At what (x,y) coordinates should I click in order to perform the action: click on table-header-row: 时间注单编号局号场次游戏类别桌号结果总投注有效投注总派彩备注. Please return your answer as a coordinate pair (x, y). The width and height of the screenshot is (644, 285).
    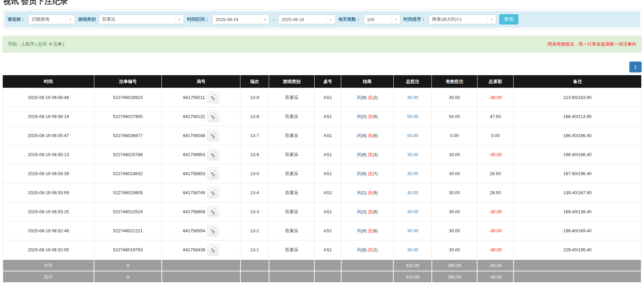
    Looking at the image, I should click on (322, 82).